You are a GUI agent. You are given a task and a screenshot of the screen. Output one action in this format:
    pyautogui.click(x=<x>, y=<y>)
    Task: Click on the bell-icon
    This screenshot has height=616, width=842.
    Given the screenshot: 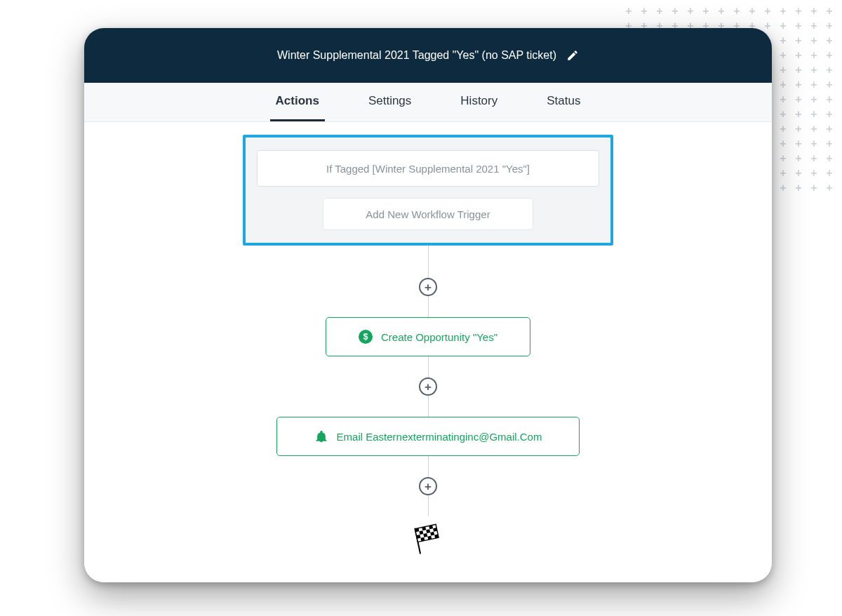 What is the action you would take?
    pyautogui.click(x=321, y=436)
    